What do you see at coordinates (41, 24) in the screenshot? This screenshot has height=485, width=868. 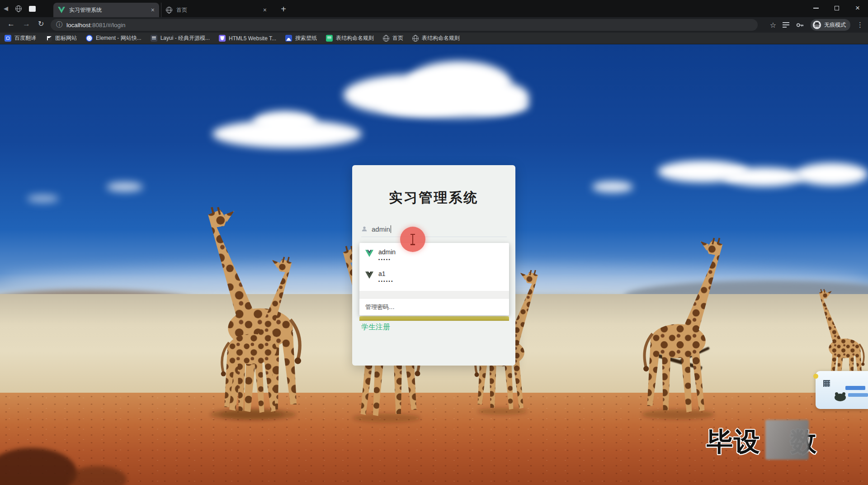 I see `reload-button: ↻` at bounding box center [41, 24].